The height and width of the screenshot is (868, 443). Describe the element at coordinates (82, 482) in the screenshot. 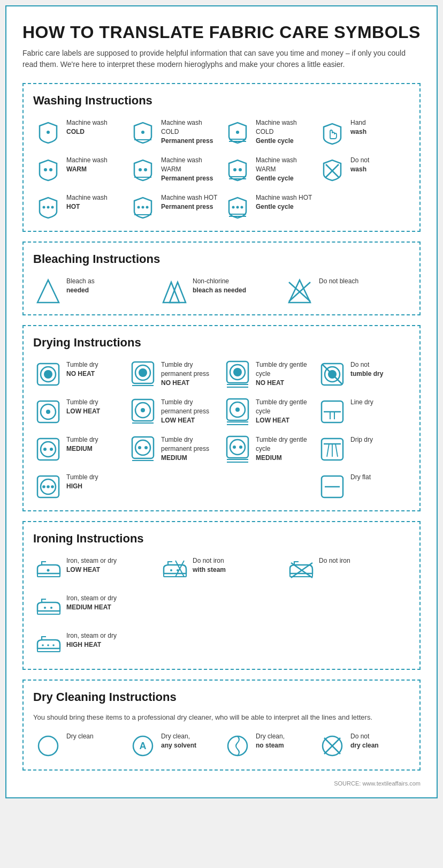

I see `tumble-high-label: Tumble dry HIGH` at that location.